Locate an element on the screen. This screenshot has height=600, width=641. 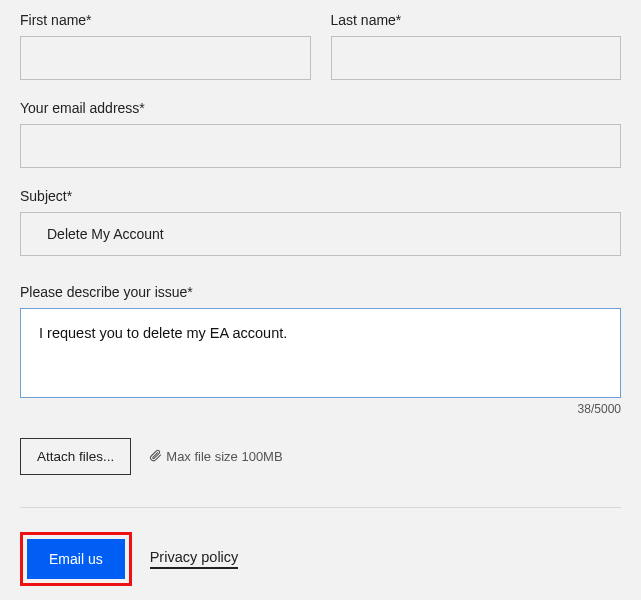
max-file-size-note: Max file size 100MB is located at coordinates (216, 457).